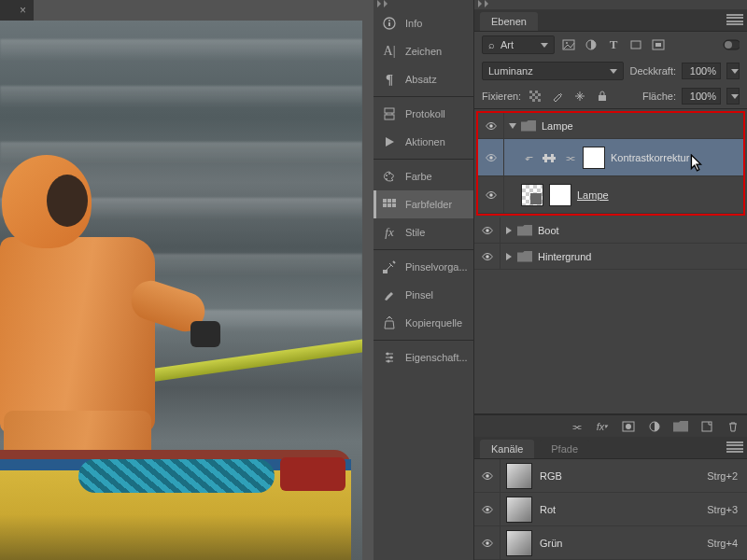 The height and width of the screenshot is (560, 747). Describe the element at coordinates (518, 45) in the screenshot. I see `layer-filter-dropdown: ⌕ Art` at that location.